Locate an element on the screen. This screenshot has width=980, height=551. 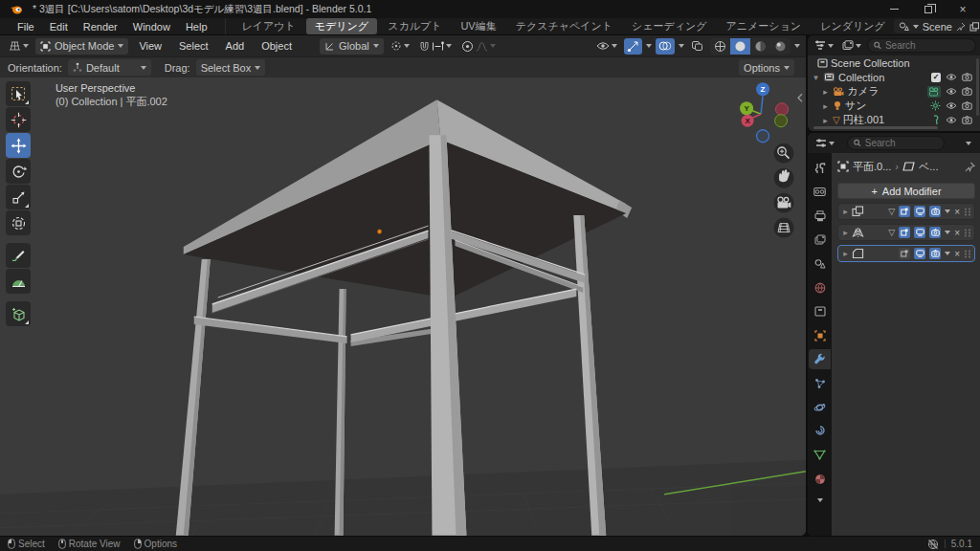
tab-constraints is located at coordinates (819, 430).